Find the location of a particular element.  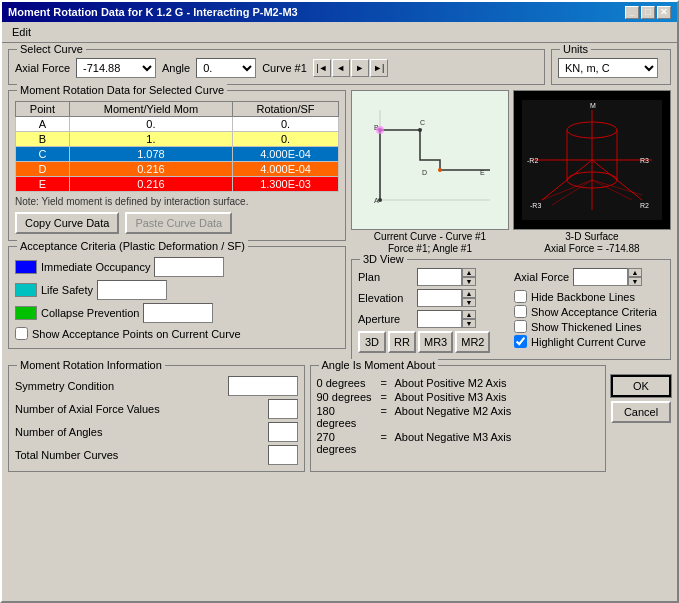

num-angles-value: 4 is located at coordinates (283, 432).